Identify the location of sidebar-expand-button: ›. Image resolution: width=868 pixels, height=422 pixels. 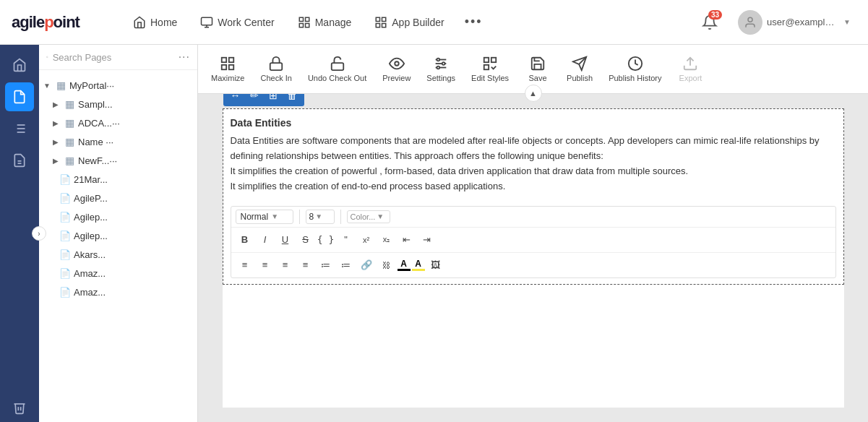
(39, 233).